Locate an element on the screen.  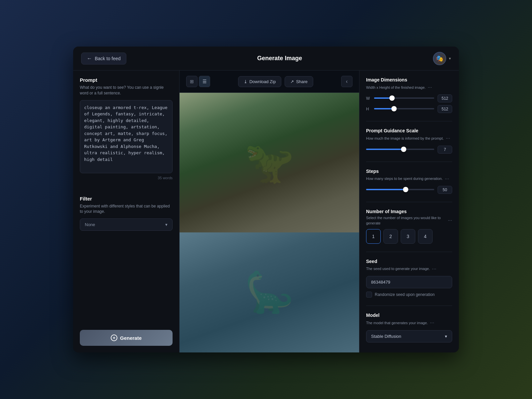
filter-dropdown: None ▾ is located at coordinates (126, 225).